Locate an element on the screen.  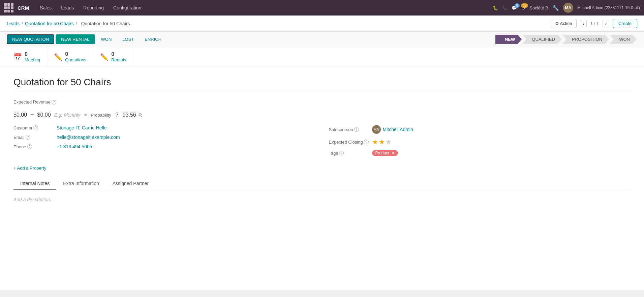
pager-prev: ‹ is located at coordinates (583, 24).